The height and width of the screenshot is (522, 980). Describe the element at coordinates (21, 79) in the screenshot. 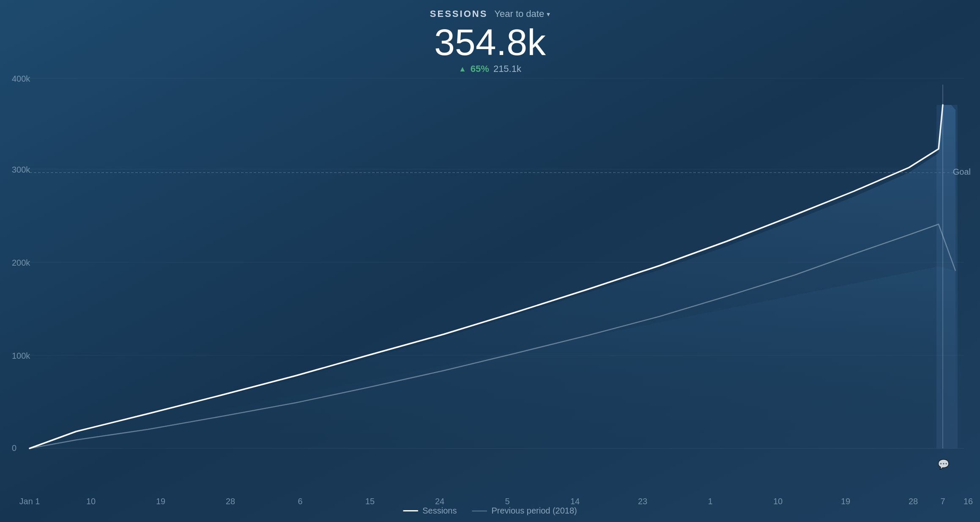

I see `y-label-400k: 400k` at that location.